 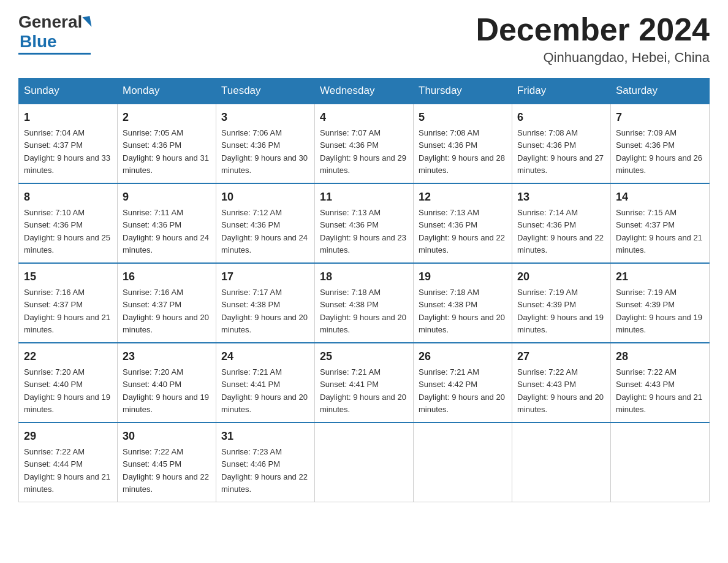 I want to click on day-number: 13, so click(x=561, y=197).